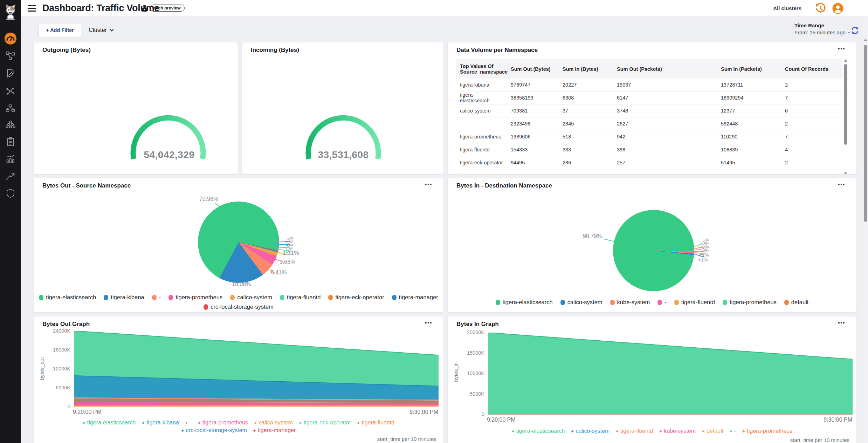 The image size is (868, 443). What do you see at coordinates (60, 30) in the screenshot?
I see `add-filter-button: + Add Filter` at bounding box center [60, 30].